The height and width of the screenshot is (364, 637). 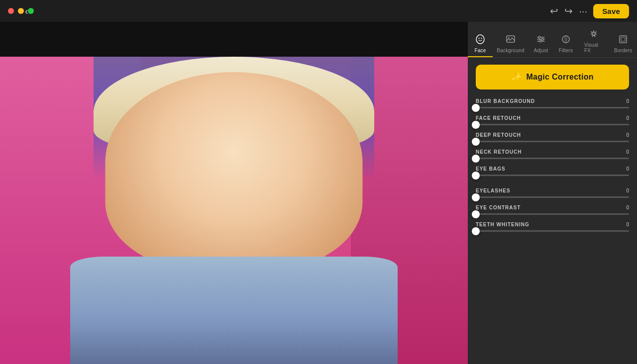 What do you see at coordinates (506, 101) in the screenshot?
I see `blur-background-label: BLUR BACKGROUND` at bounding box center [506, 101].